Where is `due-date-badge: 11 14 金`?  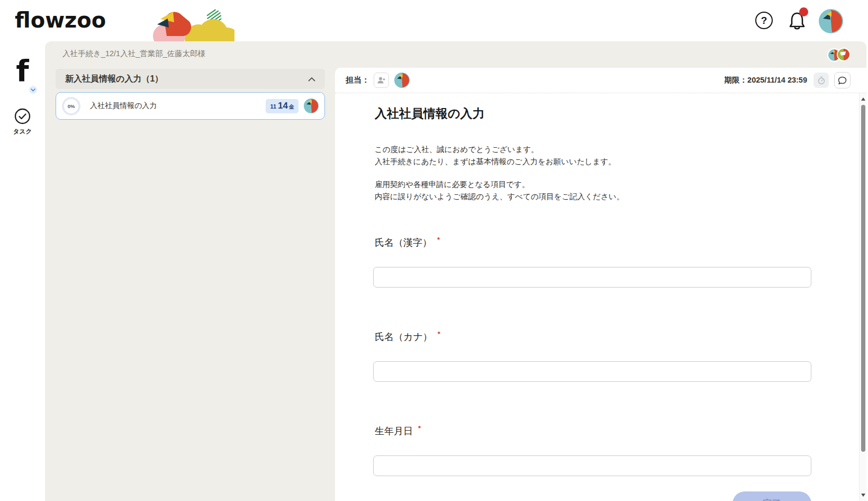
due-date-badge: 11 14 金 is located at coordinates (282, 106).